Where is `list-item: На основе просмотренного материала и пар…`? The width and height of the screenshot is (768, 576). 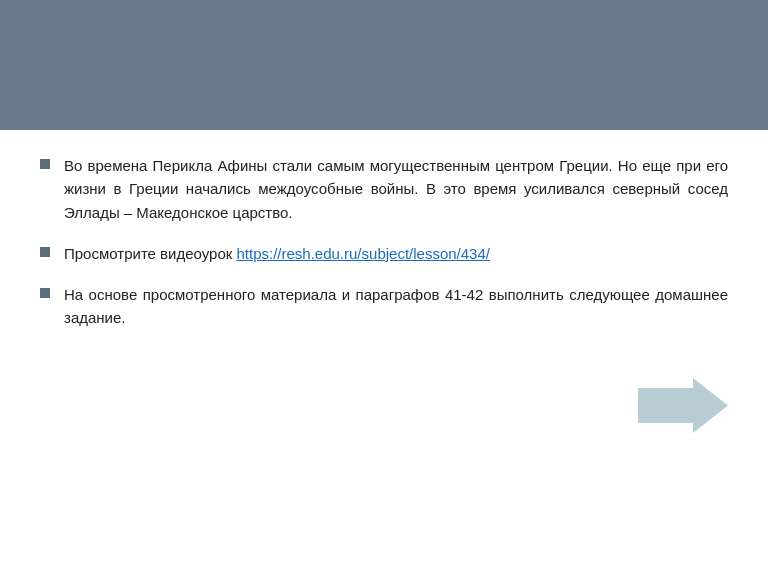
list-item: На основе просмотренного материала и пар… is located at coordinates (384, 306).